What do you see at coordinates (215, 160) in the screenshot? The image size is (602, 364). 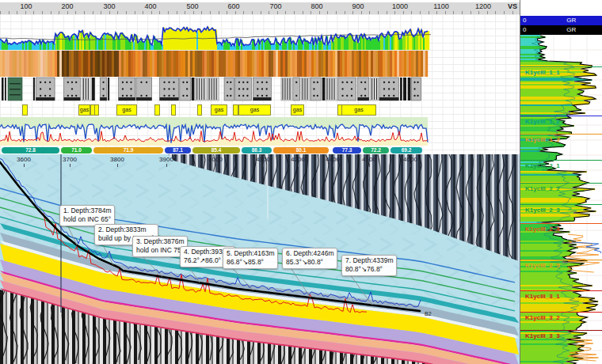 I see `md-tick-label: 4000` at bounding box center [215, 160].